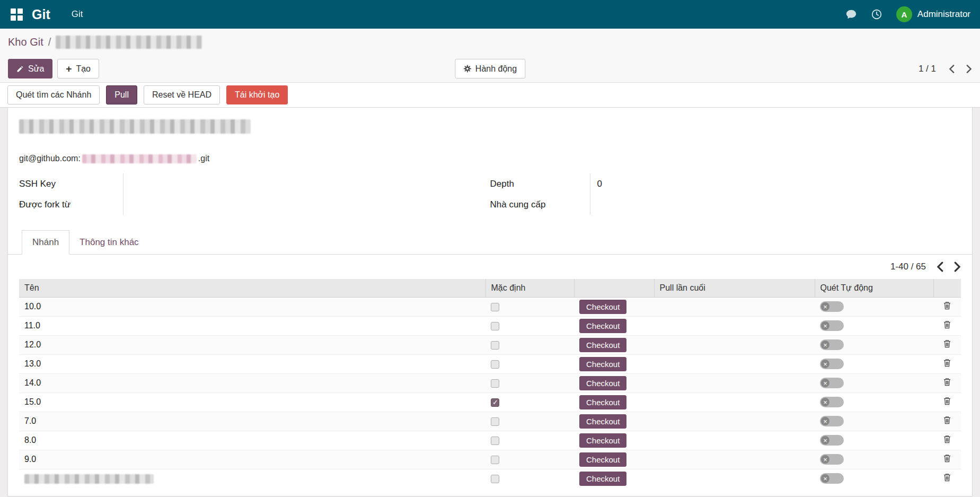 The image size is (980, 497). Describe the element at coordinates (490, 478) in the screenshot. I see `branch-row: Checkout ×` at that location.